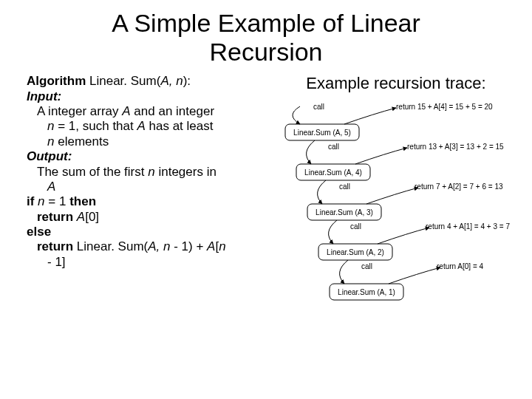  Describe the element at coordinates (333, 173) in the screenshot. I see `svg-text: Linear.Sum (A, 4)` at that location.